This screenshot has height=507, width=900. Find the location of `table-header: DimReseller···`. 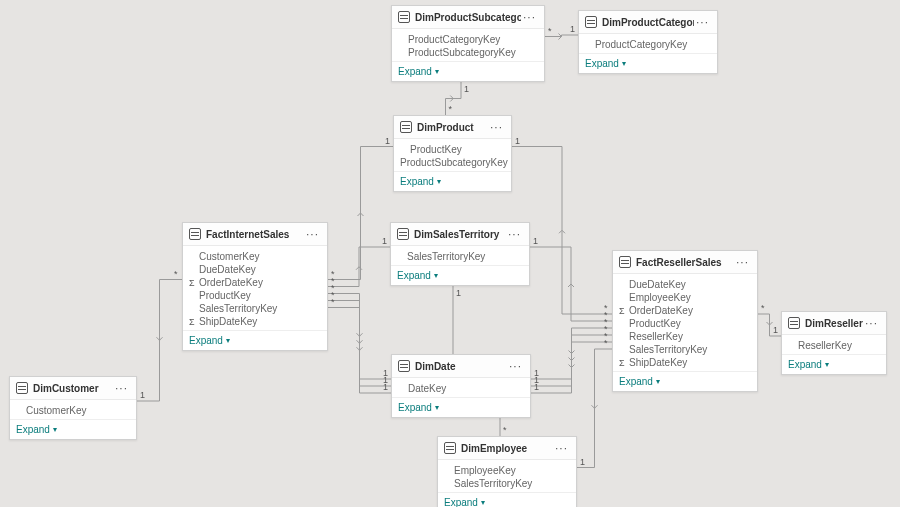

table-header: DimReseller··· is located at coordinates (834, 324).